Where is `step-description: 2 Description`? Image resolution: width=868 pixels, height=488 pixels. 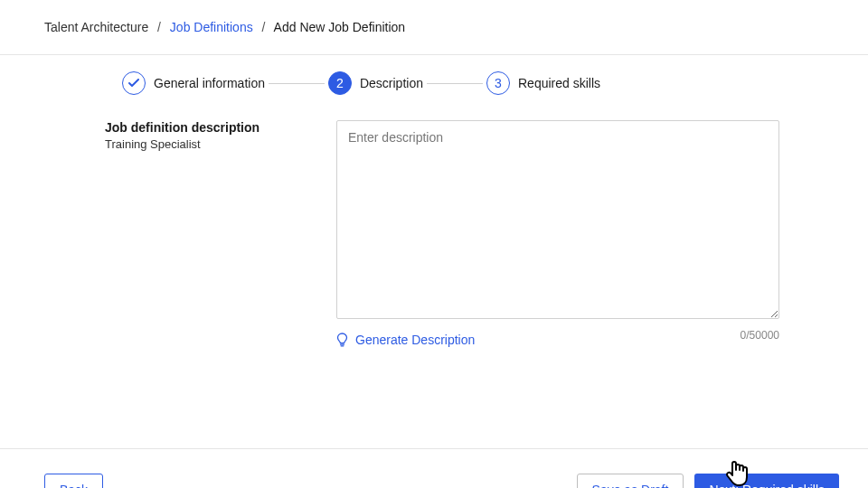
step-description: 2 Description is located at coordinates (376, 83).